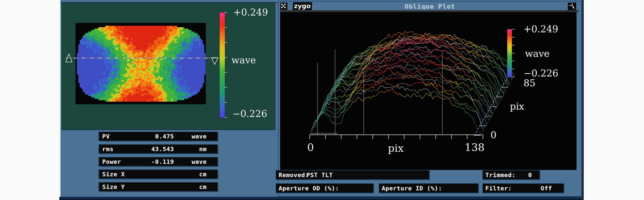 This screenshot has width=644, height=200. Describe the element at coordinates (244, 60) in the screenshot. I see `filled-colorbar-unit-label: wave` at that location.